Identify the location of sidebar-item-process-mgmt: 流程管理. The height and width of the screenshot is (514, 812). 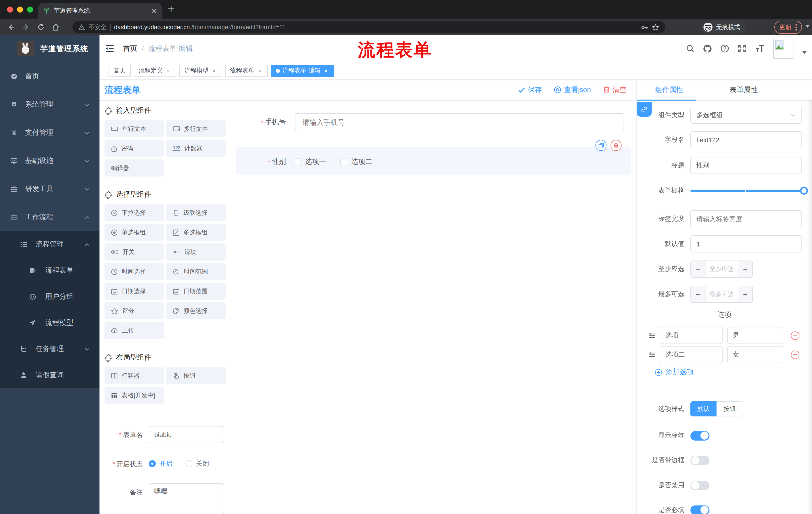
(50, 244).